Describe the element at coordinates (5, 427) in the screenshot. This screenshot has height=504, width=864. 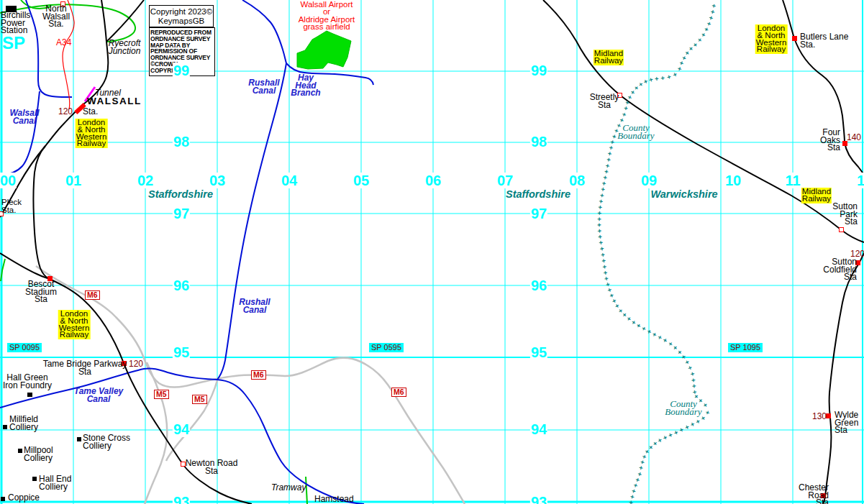
I see `millfield-colliery-symbol` at that location.